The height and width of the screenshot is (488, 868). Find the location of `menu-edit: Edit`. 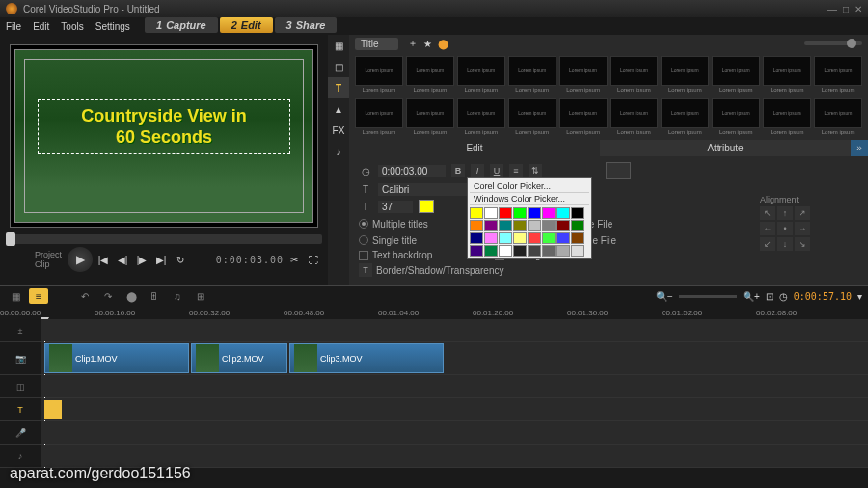

menu-edit: Edit is located at coordinates (41, 27).